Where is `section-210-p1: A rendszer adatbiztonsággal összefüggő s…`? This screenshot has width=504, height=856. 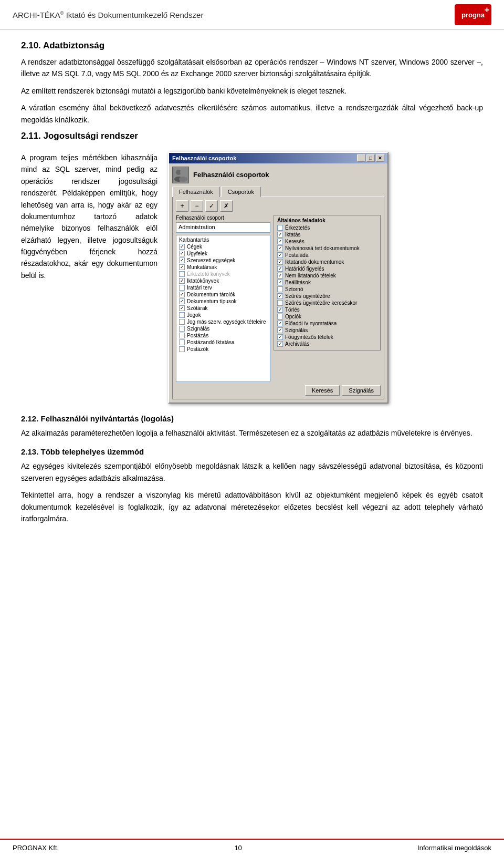 section-210-p1: A rendszer adatbiztonsággal összefüggő s… is located at coordinates (252, 68).